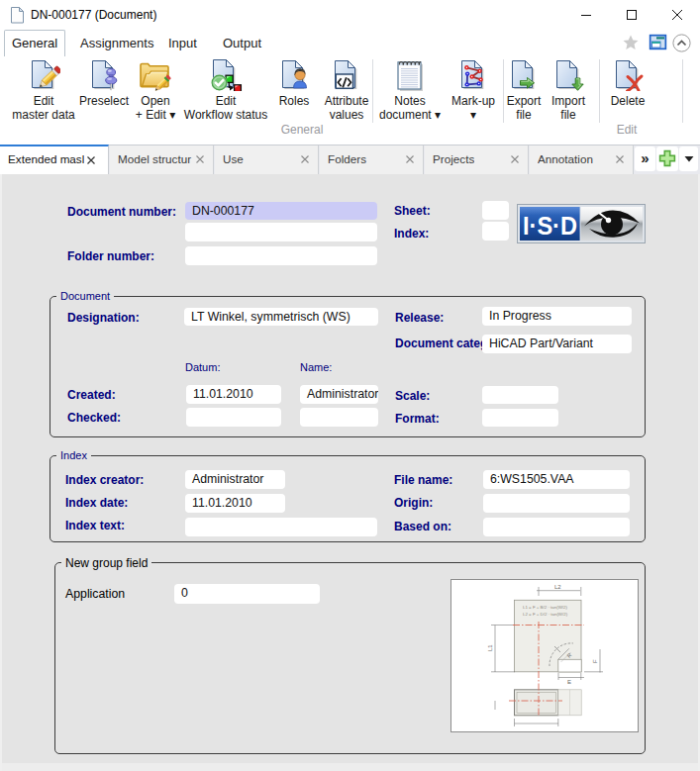  I want to click on svg-text: L1, so click(490, 647).